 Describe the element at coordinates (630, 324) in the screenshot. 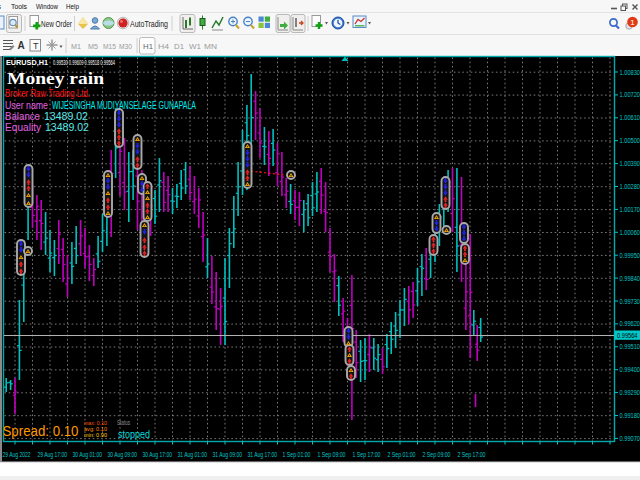

I see `svg-text: 0.99620` at that location.